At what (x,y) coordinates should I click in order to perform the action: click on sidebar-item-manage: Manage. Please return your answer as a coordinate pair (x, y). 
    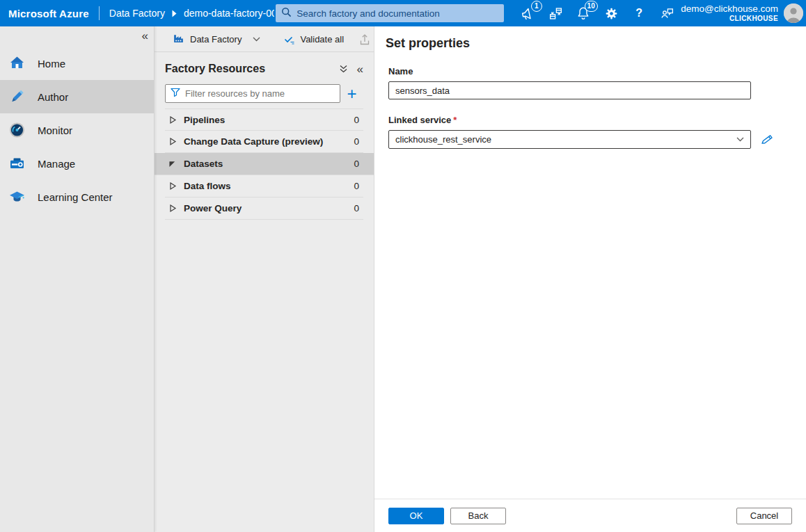
    Looking at the image, I should click on (77, 163).